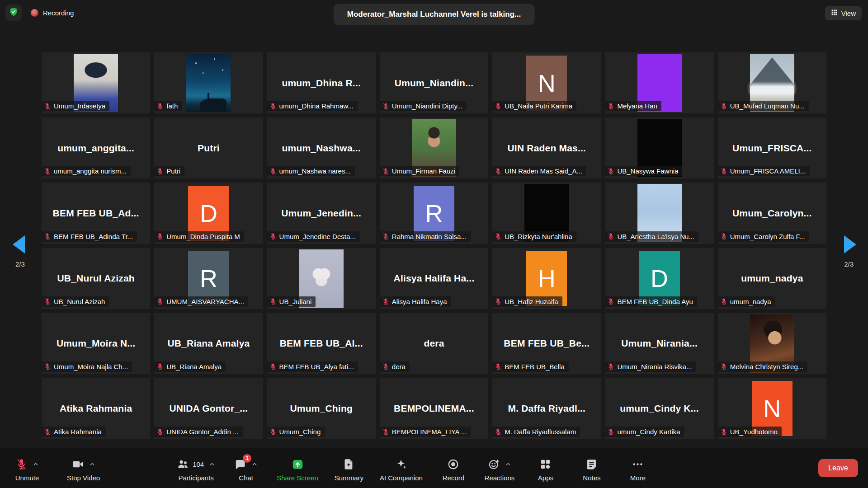 This screenshot has height=488, width=868. Describe the element at coordinates (194, 367) in the screenshot. I see `participant-name-text: UB_Riana Amalya` at that location.